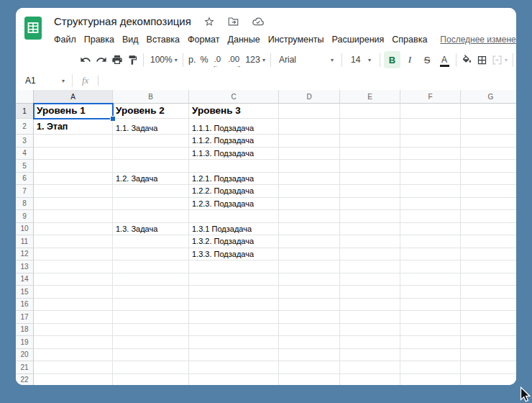 Image resolution: width=532 pixels, height=403 pixels. Describe the element at coordinates (431, 317) in the screenshot. I see `cell-F17` at that location.